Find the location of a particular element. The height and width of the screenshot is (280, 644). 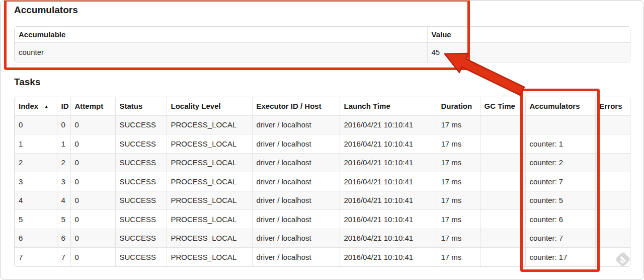

cell-accumulators is located at coordinates (560, 125).